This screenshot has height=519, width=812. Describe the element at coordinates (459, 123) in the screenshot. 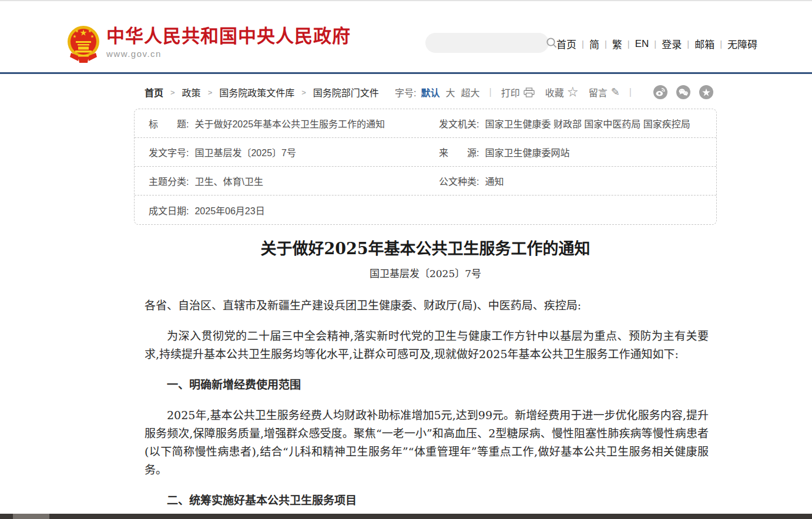

I see `meta-issuer-label: 发文机关:` at that location.